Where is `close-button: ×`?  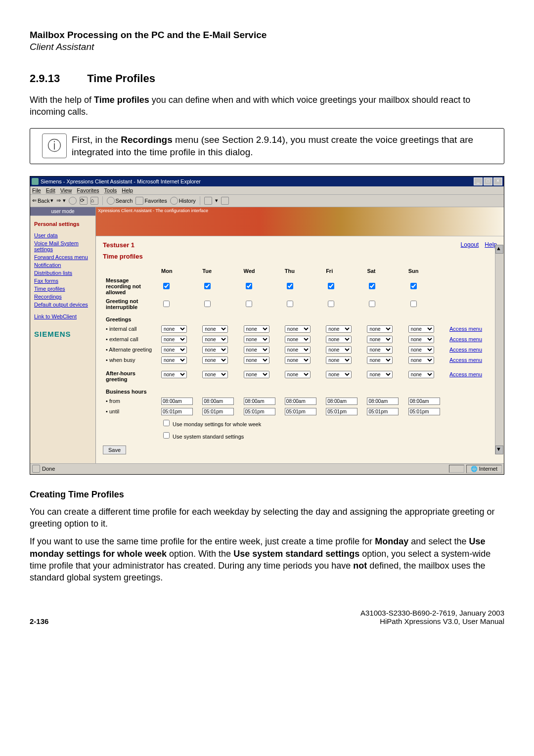
close-button: × is located at coordinates (498, 181).